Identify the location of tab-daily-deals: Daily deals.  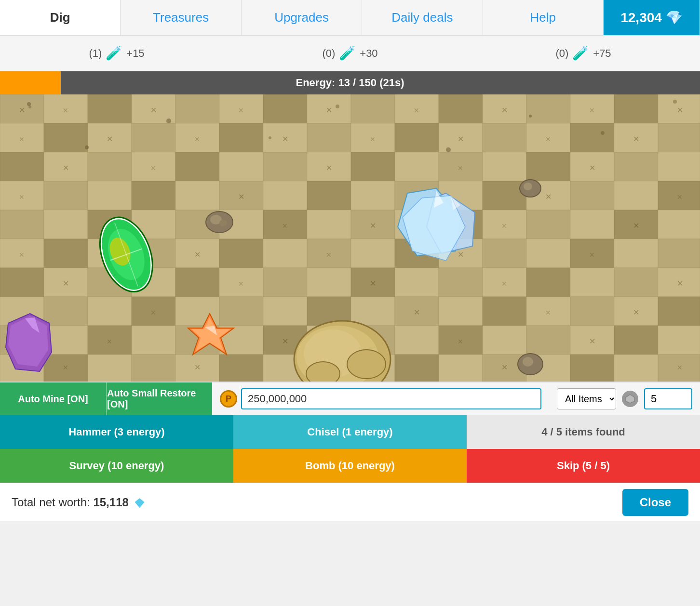
(422, 17).